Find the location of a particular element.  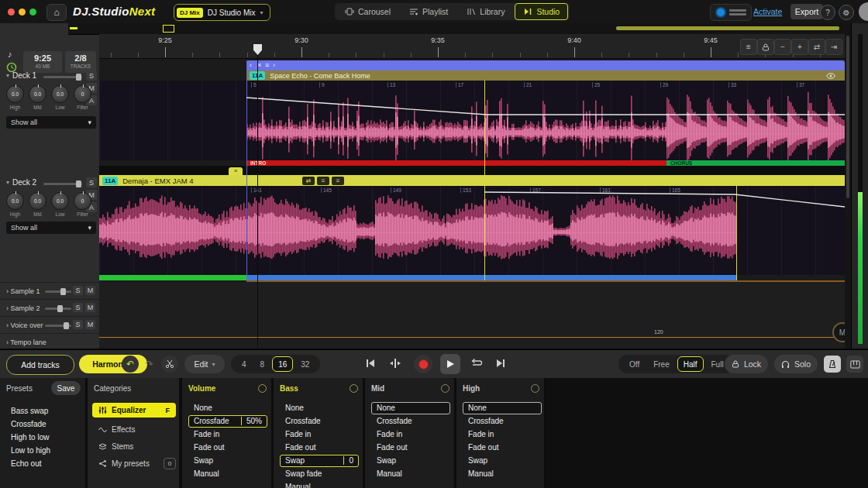

skip-start-button is located at coordinates (370, 363).